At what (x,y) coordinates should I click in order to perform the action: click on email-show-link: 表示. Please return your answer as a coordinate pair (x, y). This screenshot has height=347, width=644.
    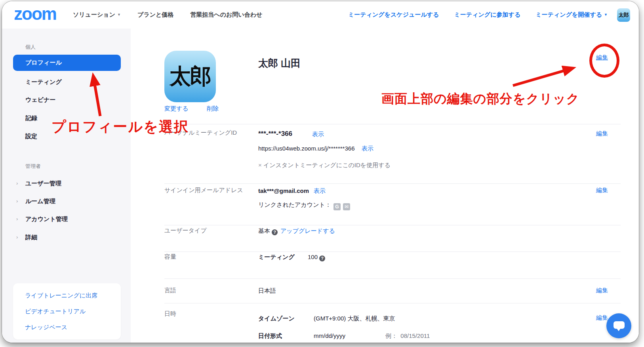
    Looking at the image, I should click on (320, 191).